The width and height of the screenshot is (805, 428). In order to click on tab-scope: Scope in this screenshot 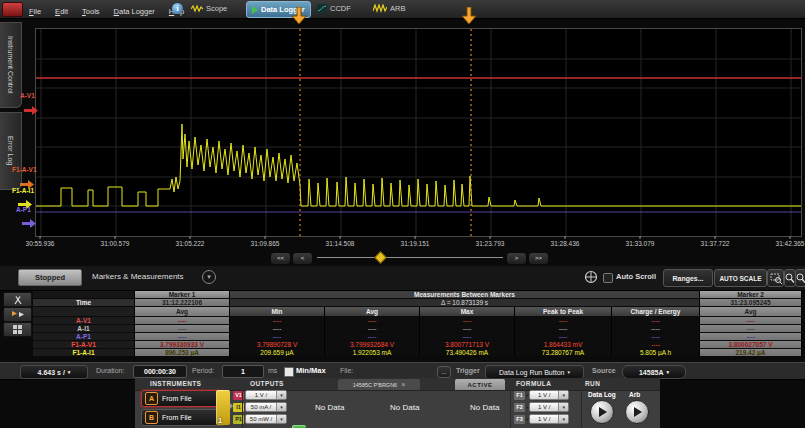, I will do `click(209, 8)`.